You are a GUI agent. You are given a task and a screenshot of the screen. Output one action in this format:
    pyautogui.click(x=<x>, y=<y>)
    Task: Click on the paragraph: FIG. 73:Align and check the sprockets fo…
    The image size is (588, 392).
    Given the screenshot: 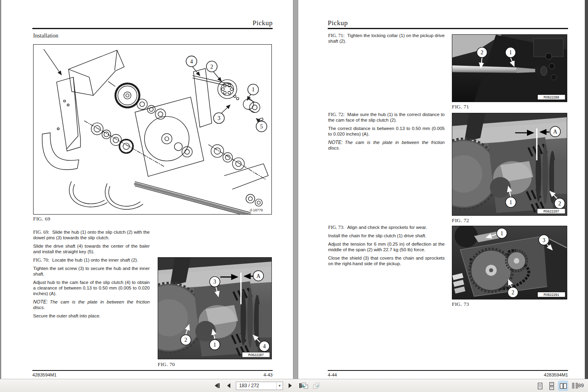 What is the action you would take?
    pyautogui.click(x=386, y=227)
    